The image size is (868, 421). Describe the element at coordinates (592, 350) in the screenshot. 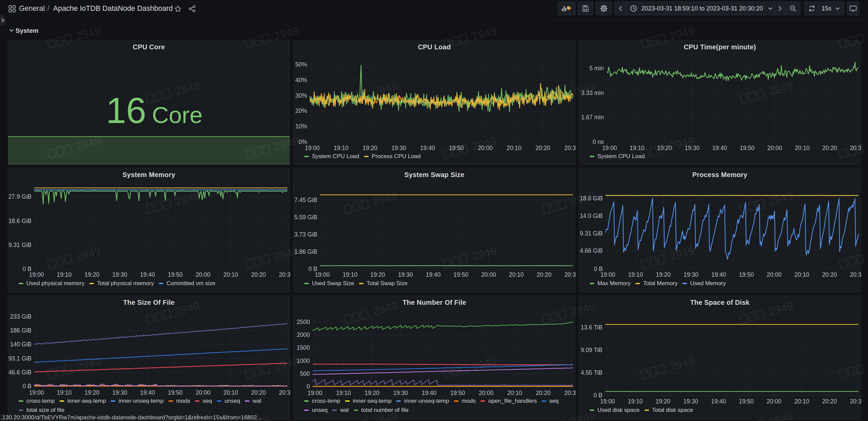

I see `svg-text: 9.09 TiB` at that location.